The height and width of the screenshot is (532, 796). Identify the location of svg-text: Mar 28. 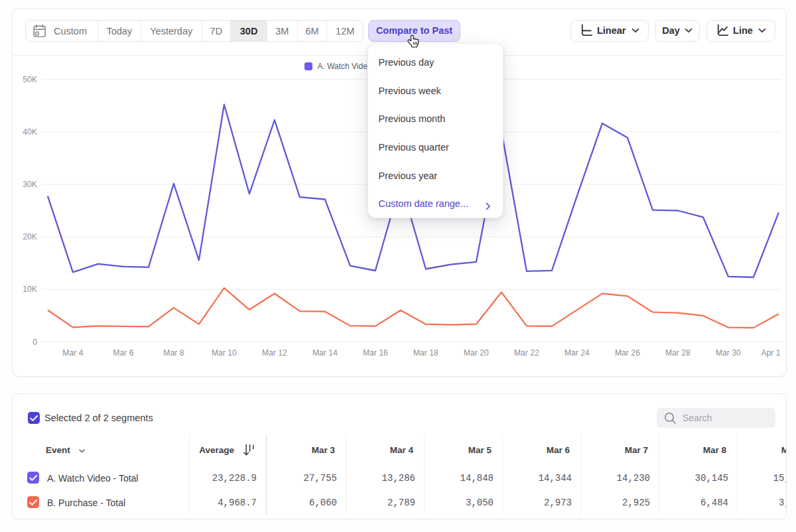
(678, 353).